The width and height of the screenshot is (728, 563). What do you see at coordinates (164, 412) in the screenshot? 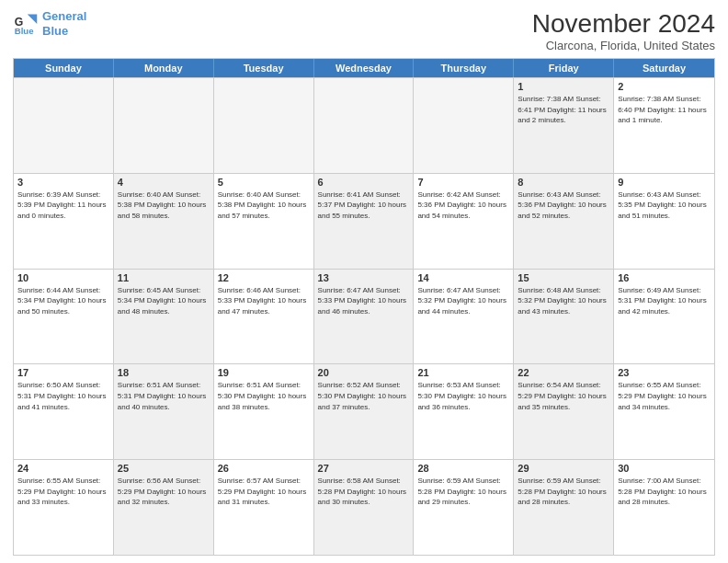
I see `cal-cell: 18Sunrise: 6:51 AM Sunset: 5:31 PM Dayli…` at bounding box center [164, 412].